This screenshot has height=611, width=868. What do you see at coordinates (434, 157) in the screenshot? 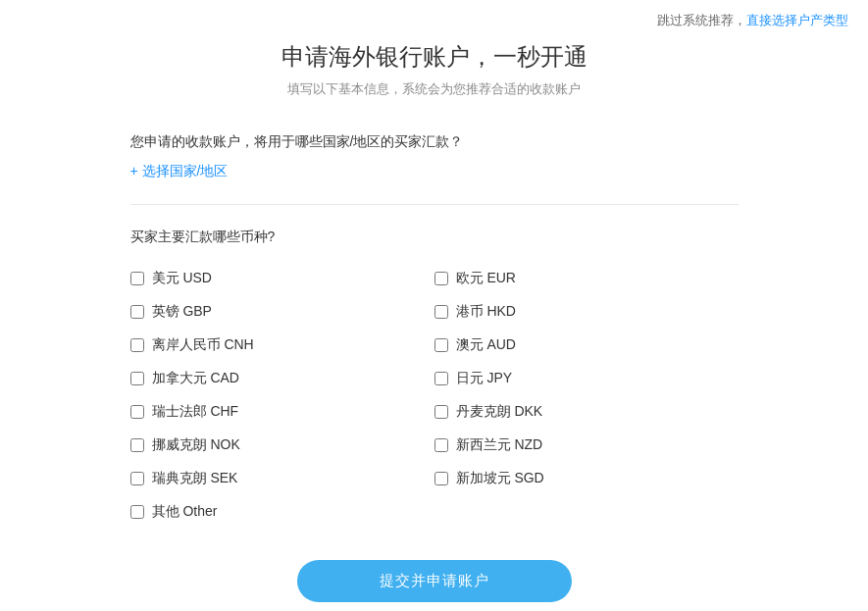
I see `country-section: 您申请的收款账户，将用于哪些国家/地区的买家汇款？ + 选择国家/地区` at bounding box center [434, 157].